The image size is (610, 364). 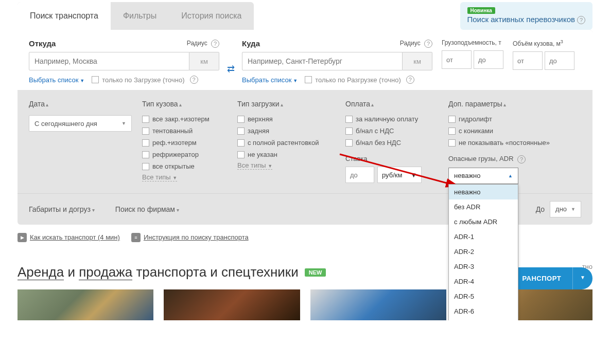 What do you see at coordinates (42, 43) in the screenshot?
I see `from-title: Откуда` at bounding box center [42, 43].